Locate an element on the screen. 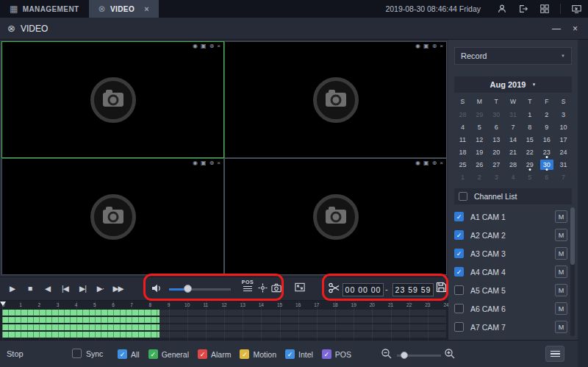  fast-play-button: ▶▶ is located at coordinates (118, 288).